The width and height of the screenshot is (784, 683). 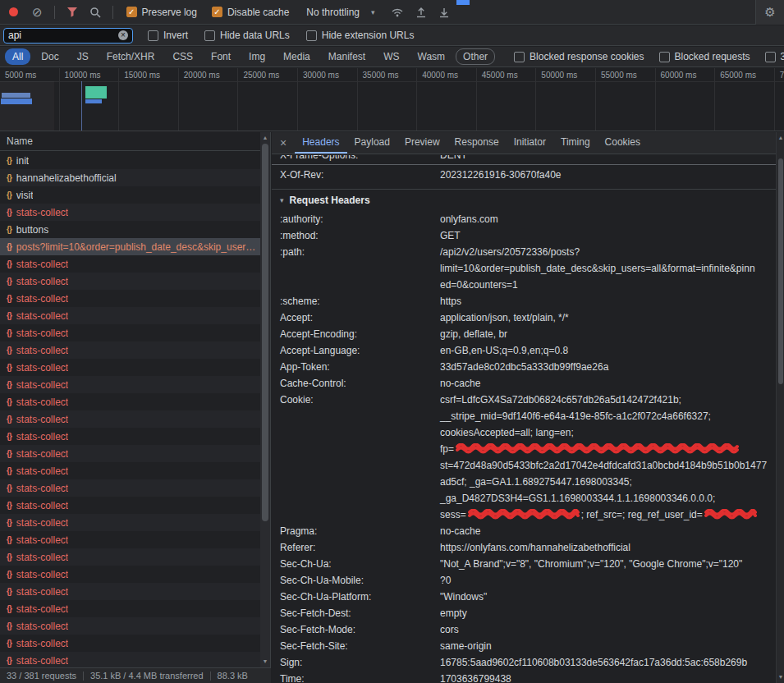 I want to click on filter-hide-extension-urls-checkbox: Hide extension URLs, so click(x=360, y=35).